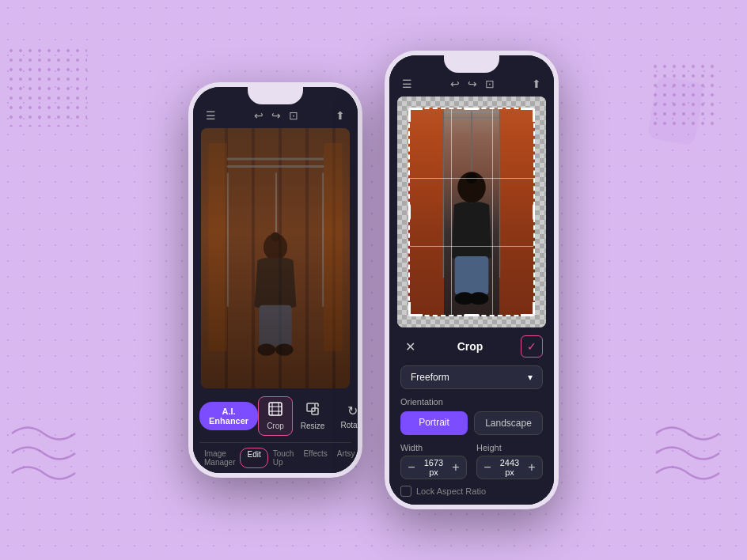  What do you see at coordinates (275, 96) in the screenshot?
I see `phone-1-notch` at bounding box center [275, 96].